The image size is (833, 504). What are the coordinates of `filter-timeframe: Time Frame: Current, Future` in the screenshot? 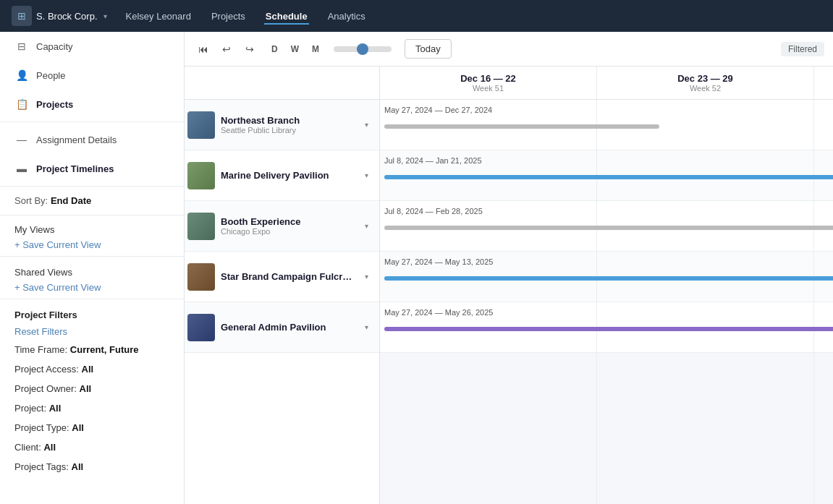 It's located at (92, 350).